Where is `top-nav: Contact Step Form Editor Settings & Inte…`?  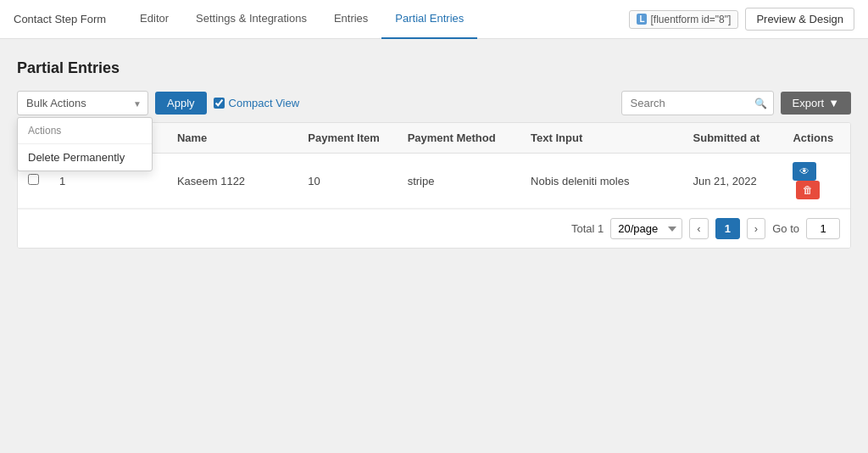
top-nav: Contact Step Form Editor Settings & Inte… is located at coordinates (434, 20).